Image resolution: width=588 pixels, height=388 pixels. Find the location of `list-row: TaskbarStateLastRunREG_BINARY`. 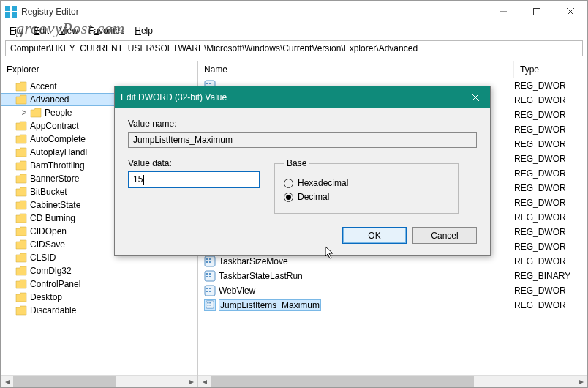

list-row: TaskbarStateLastRunREG_BINARY is located at coordinates (393, 276).